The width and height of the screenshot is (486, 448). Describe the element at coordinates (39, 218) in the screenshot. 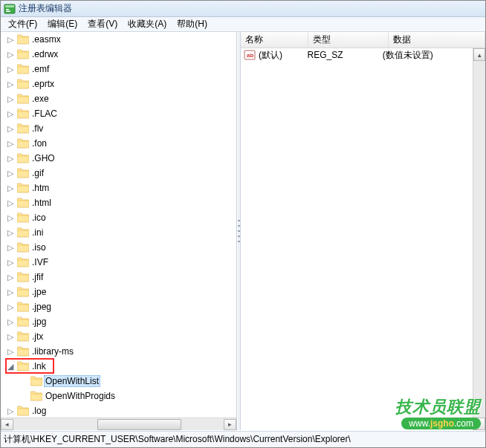

I see `tree-node-label: .ico` at that location.